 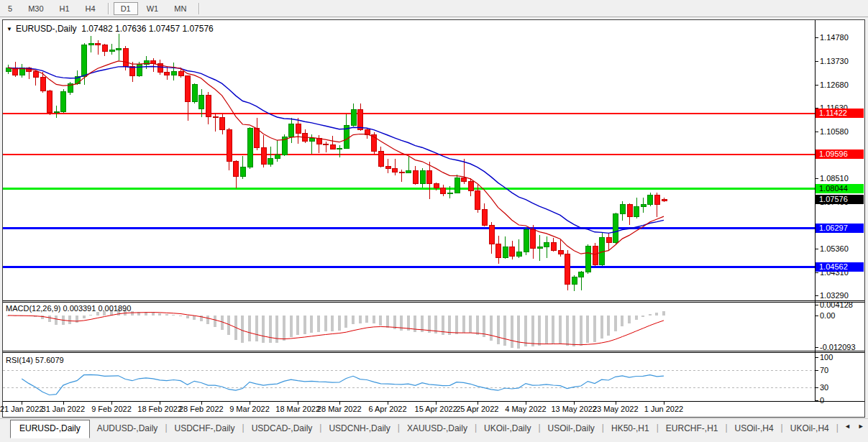 I want to click on date-axis-label: 15 Apr 2022, so click(x=436, y=409).